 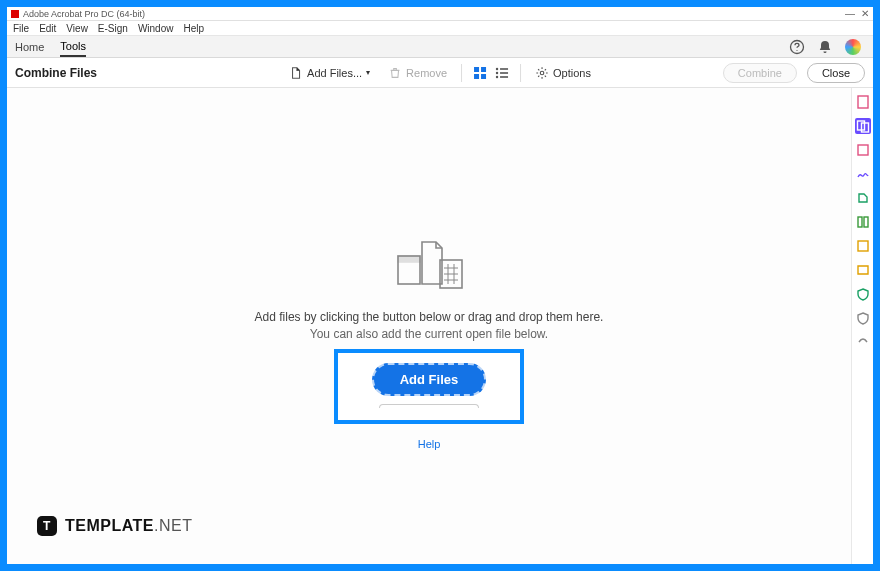 I want to click on menu-view: View, so click(x=77, y=28).